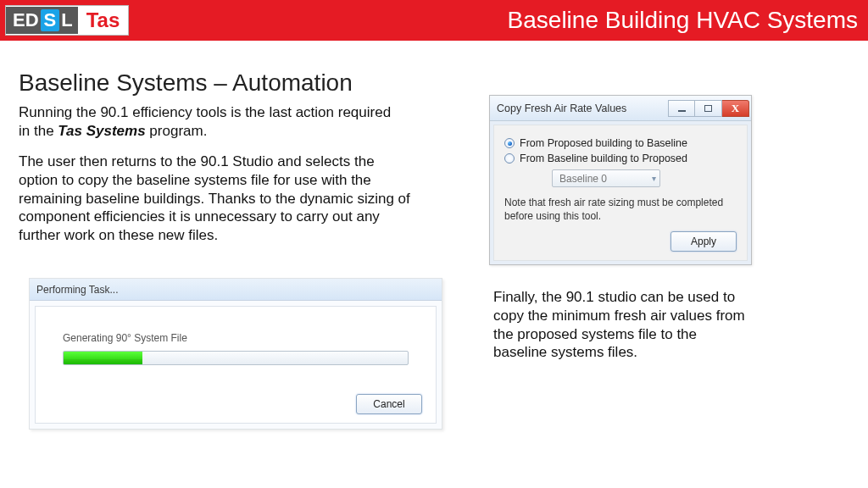 This screenshot has height=488, width=868. What do you see at coordinates (620, 180) in the screenshot?
I see `copy-fresh-air-dialog: Copy Fresh Air Rate Values X From Propos…` at bounding box center [620, 180].